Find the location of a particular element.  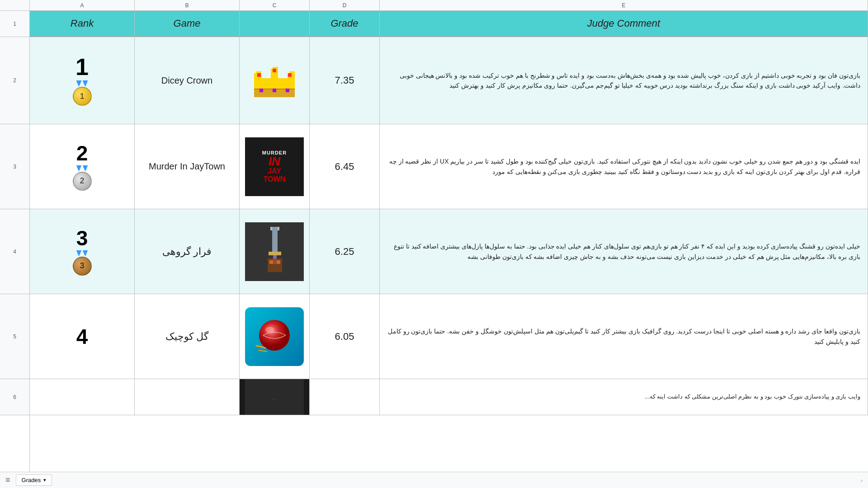

grade-2: 6.45 is located at coordinates (344, 167).